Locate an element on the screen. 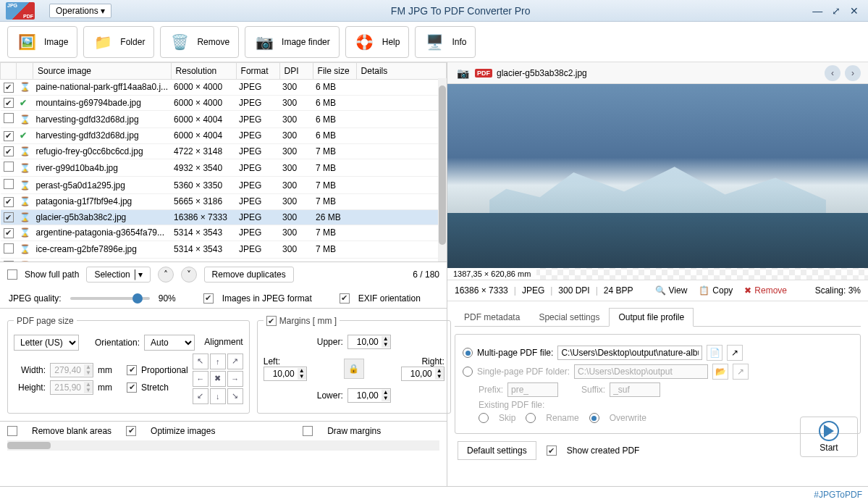 The image size is (868, 502). col-dpi: DPI is located at coordinates (296, 71).